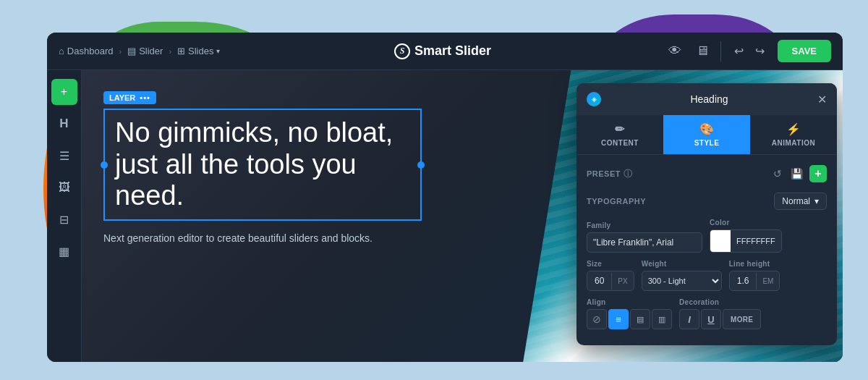 The image size is (868, 380). Describe the element at coordinates (746, 223) in the screenshot. I see `color-label: Color` at that location.